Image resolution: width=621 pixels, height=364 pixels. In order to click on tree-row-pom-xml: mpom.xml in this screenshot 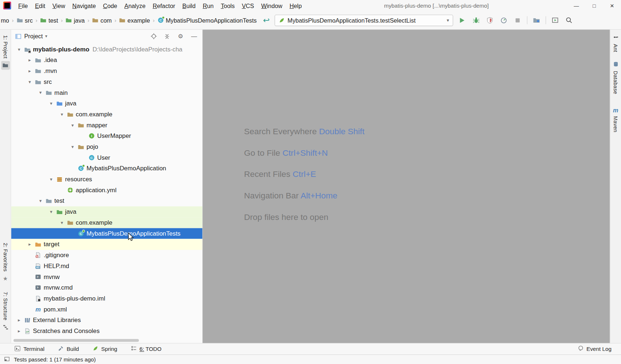, I will do `click(106, 309)`.